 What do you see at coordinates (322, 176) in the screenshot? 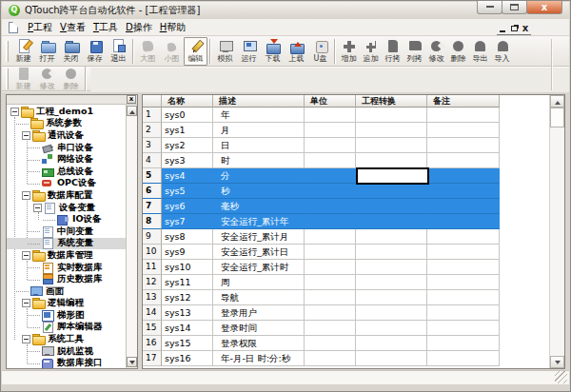
I see `table-row: 5 sys4 分` at bounding box center [322, 176].